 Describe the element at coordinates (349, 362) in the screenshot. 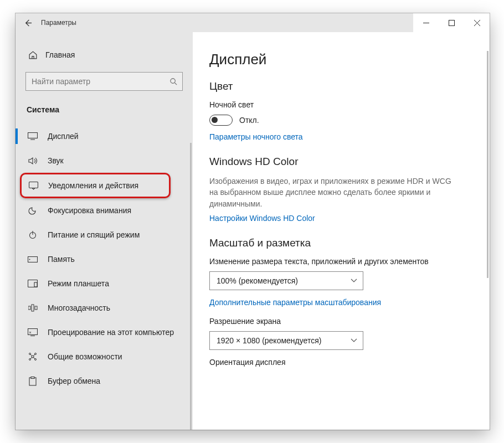

I see `orientation-label: Ориентация дисплея` at that location.